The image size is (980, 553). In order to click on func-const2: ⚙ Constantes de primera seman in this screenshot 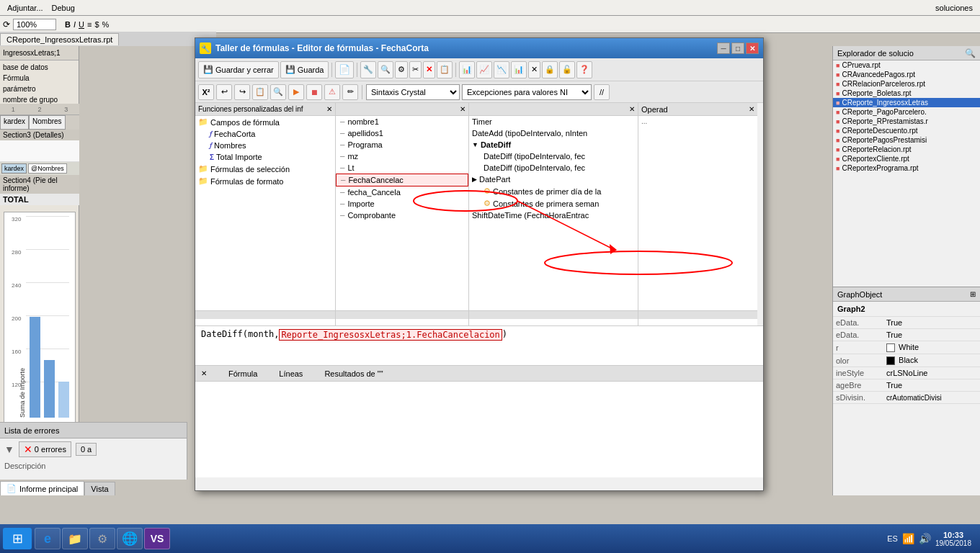, I will do `click(553, 203)`.